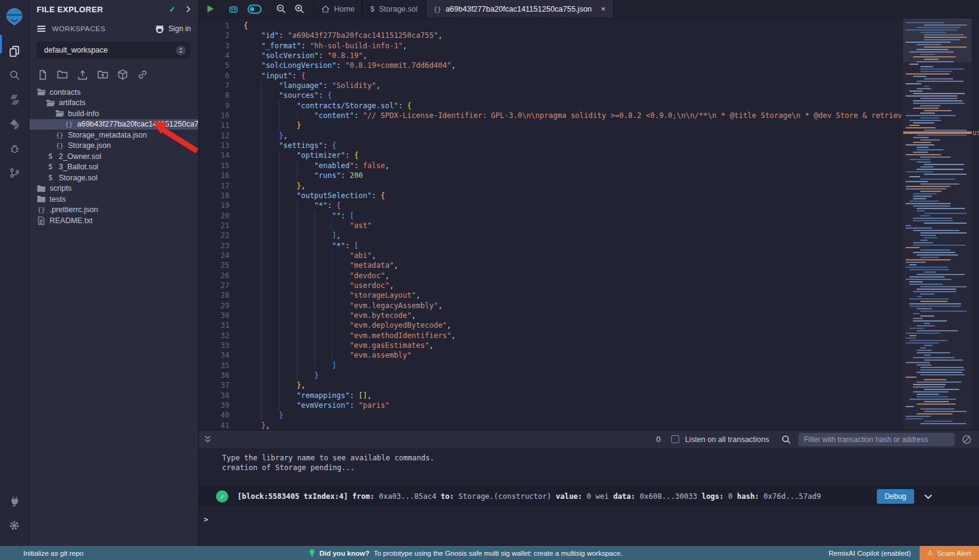  Describe the element at coordinates (676, 439) in the screenshot. I see `listen-all-transactions-checkbox` at that location.